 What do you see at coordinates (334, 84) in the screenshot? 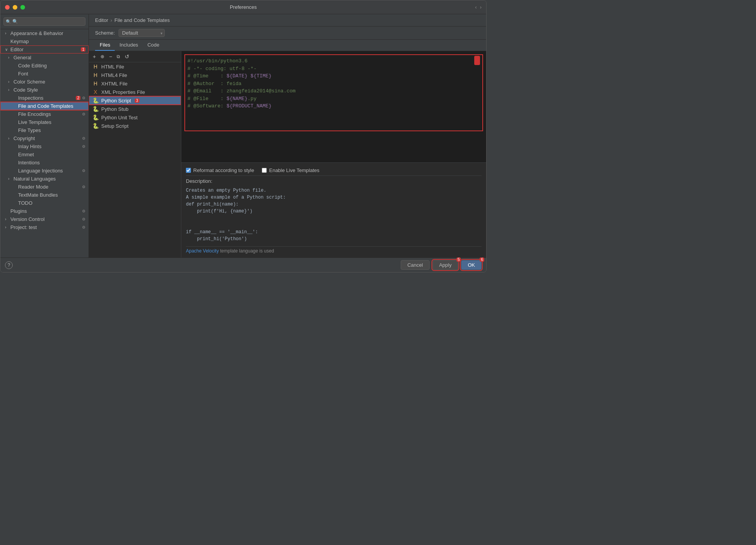
I see `code-line-4: # @Author : feida` at bounding box center [334, 84].